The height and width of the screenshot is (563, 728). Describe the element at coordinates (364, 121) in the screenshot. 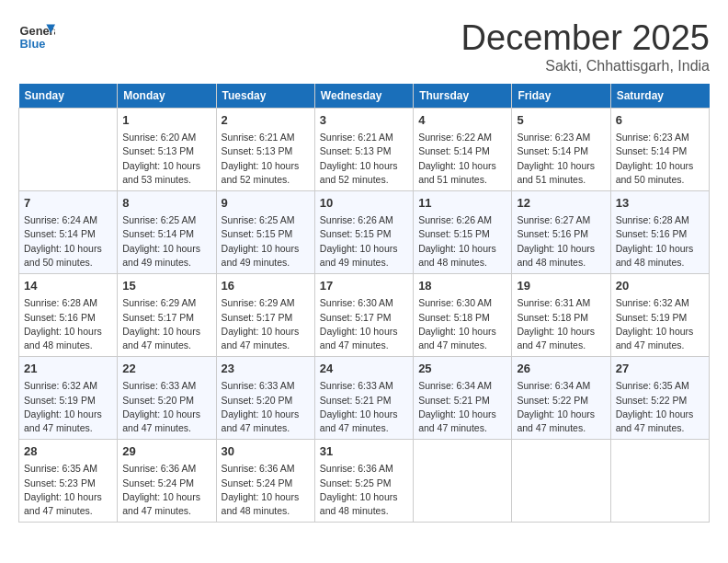

I see `day-number: 3` at that location.